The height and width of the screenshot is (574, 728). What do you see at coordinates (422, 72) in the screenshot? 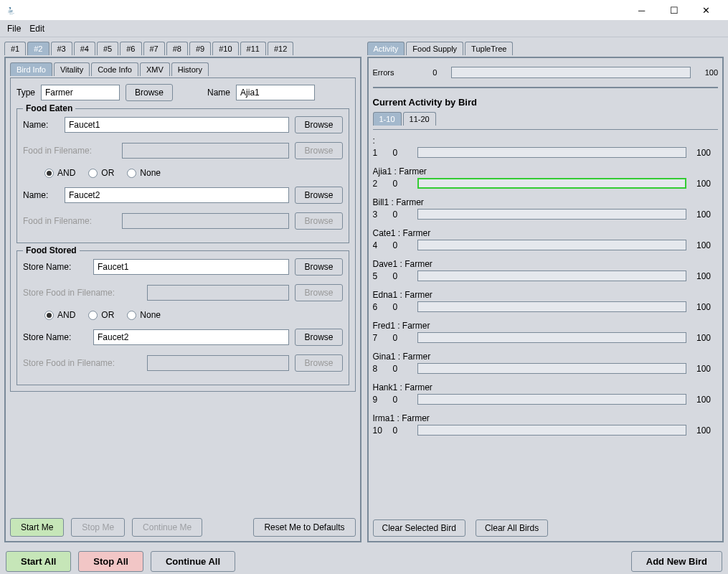
I see `errors-value: 0` at bounding box center [422, 72].